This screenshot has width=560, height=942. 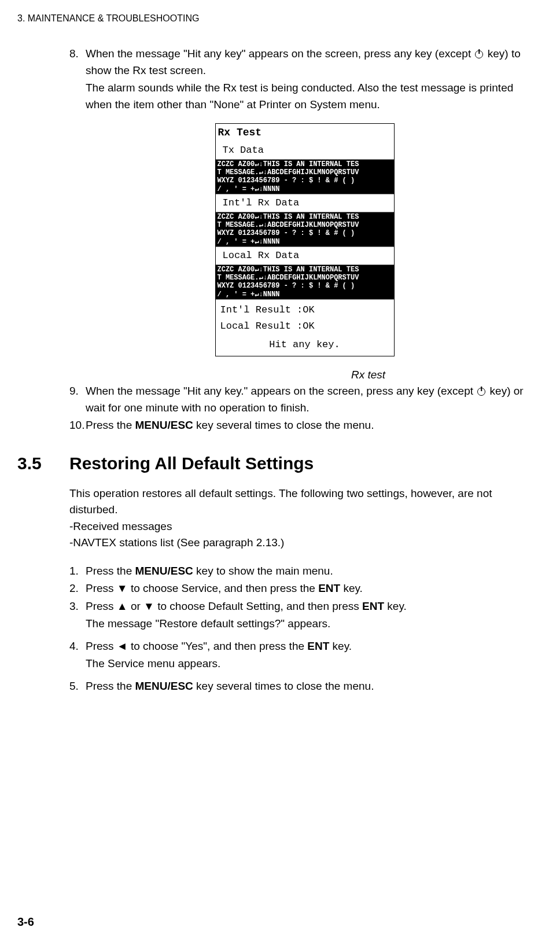 What do you see at coordinates (78, 686) in the screenshot?
I see `step-number: 5.` at bounding box center [78, 686].